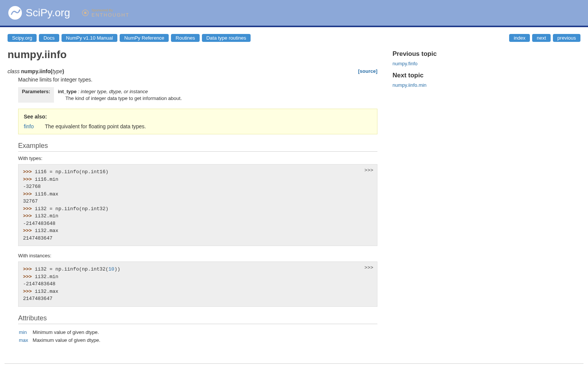  What do you see at coordinates (49, 38) in the screenshot?
I see `crumb-docs: Docs` at bounding box center [49, 38].